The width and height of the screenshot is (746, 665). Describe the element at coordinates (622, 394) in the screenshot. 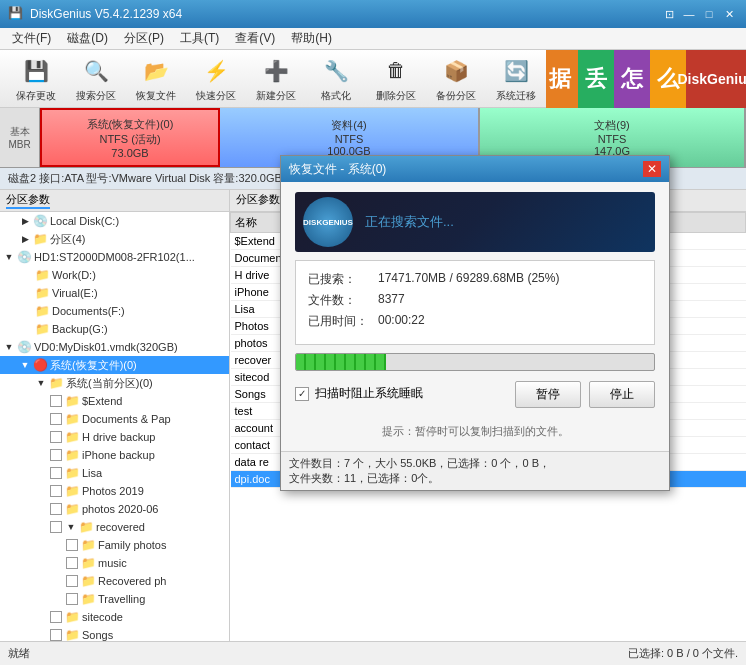

I see `stop-button: 停止` at that location.